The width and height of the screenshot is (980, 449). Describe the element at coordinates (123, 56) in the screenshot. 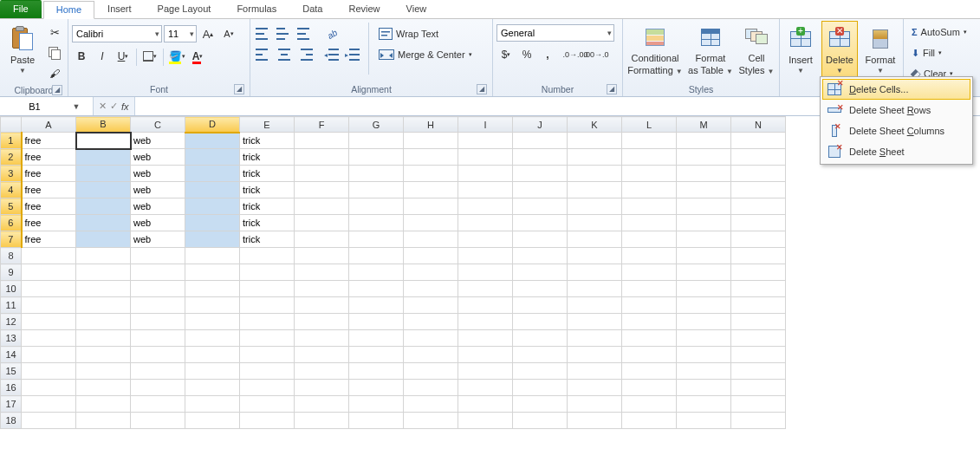

I see `underline-button: U▾` at that location.